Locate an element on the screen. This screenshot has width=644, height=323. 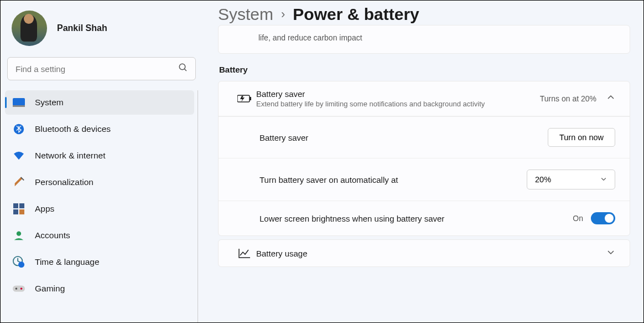
sidebar-item-label: Accounts is located at coordinates (53, 235).